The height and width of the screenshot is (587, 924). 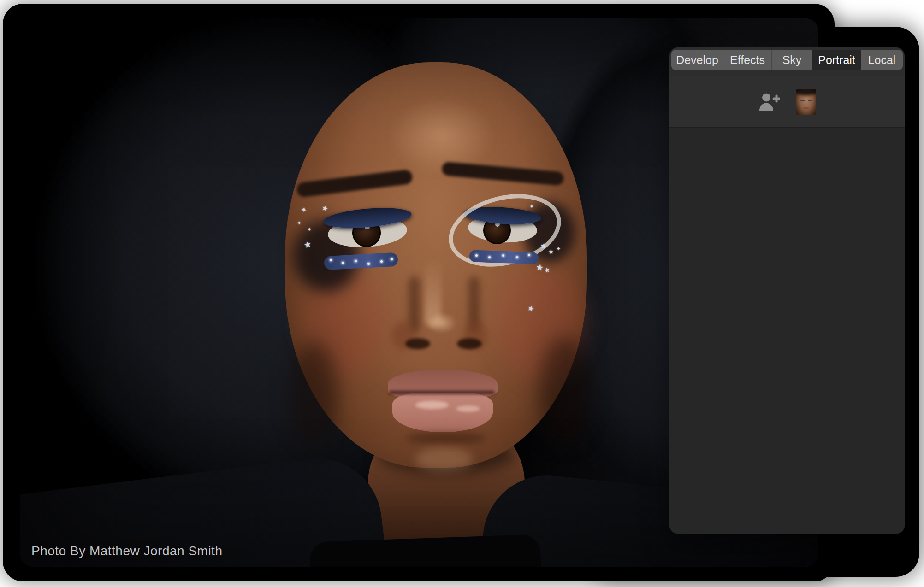 What do you see at coordinates (792, 60) in the screenshot?
I see `tab-sky: Sky` at bounding box center [792, 60].